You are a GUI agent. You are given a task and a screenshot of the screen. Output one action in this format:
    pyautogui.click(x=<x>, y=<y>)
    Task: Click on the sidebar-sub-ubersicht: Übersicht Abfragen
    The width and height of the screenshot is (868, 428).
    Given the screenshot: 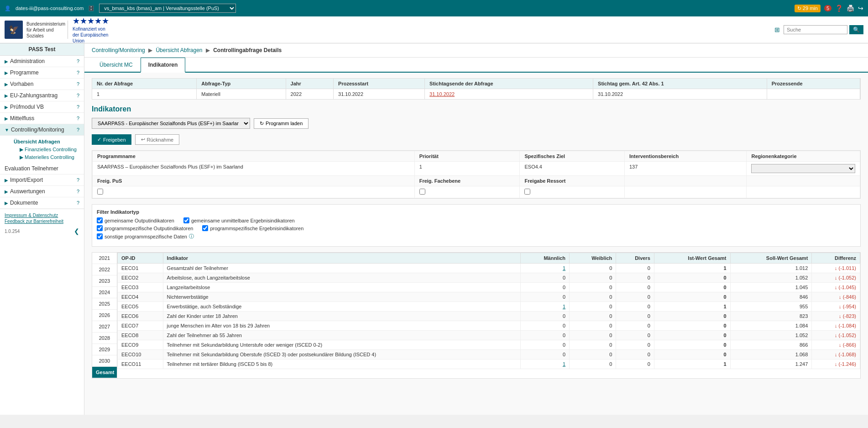 What is the action you would take?
    pyautogui.click(x=47, y=142)
    